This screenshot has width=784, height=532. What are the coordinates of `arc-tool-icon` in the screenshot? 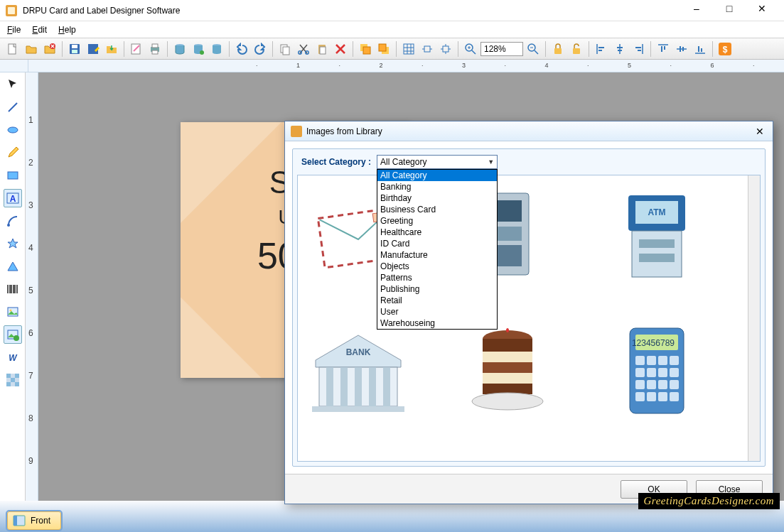 It's located at (13, 221).